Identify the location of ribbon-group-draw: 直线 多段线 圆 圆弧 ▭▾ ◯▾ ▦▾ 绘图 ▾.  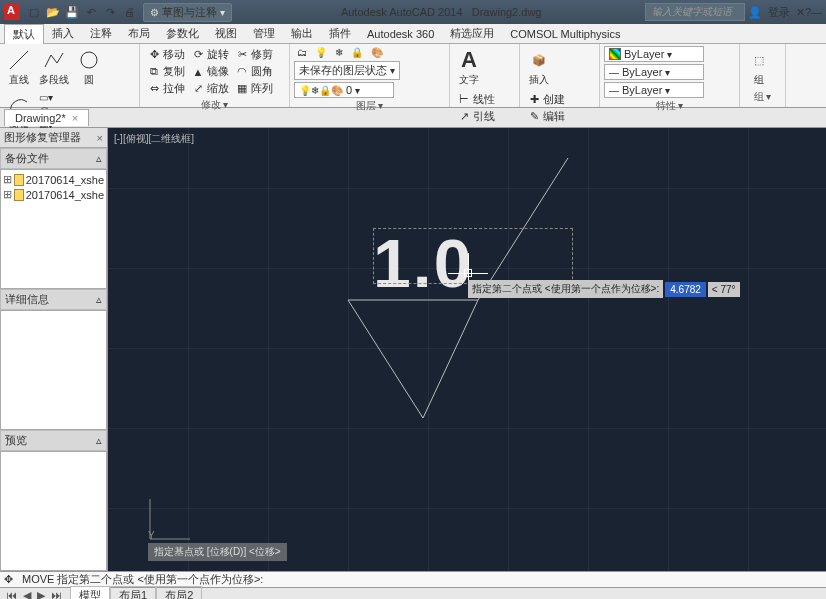
(70, 76).